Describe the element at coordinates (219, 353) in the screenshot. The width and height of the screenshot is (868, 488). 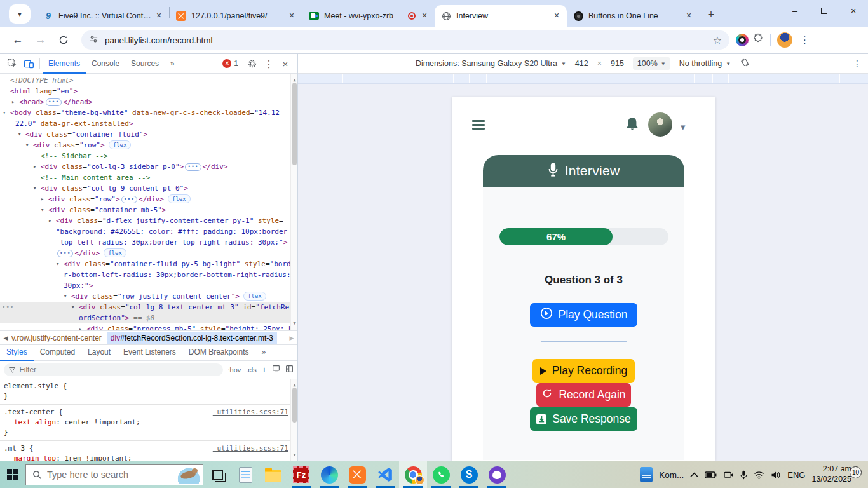
I see `tab-dom-breakpoints: DOM Breakpoints` at that location.